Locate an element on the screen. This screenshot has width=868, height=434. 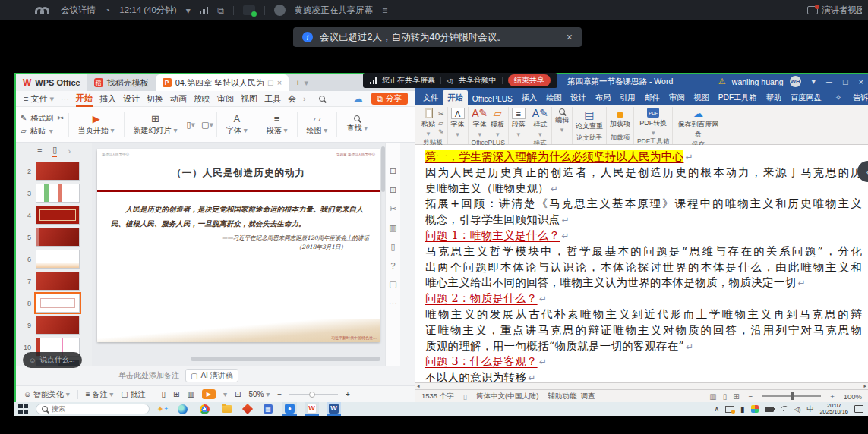
fit-icon: ⊡ is located at coordinates (238, 395).